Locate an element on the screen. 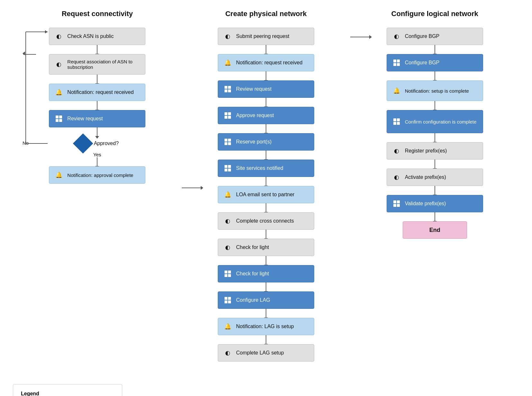 The height and width of the screenshot is (396, 532). arrow-c2n12 is located at coordinates (266, 340).